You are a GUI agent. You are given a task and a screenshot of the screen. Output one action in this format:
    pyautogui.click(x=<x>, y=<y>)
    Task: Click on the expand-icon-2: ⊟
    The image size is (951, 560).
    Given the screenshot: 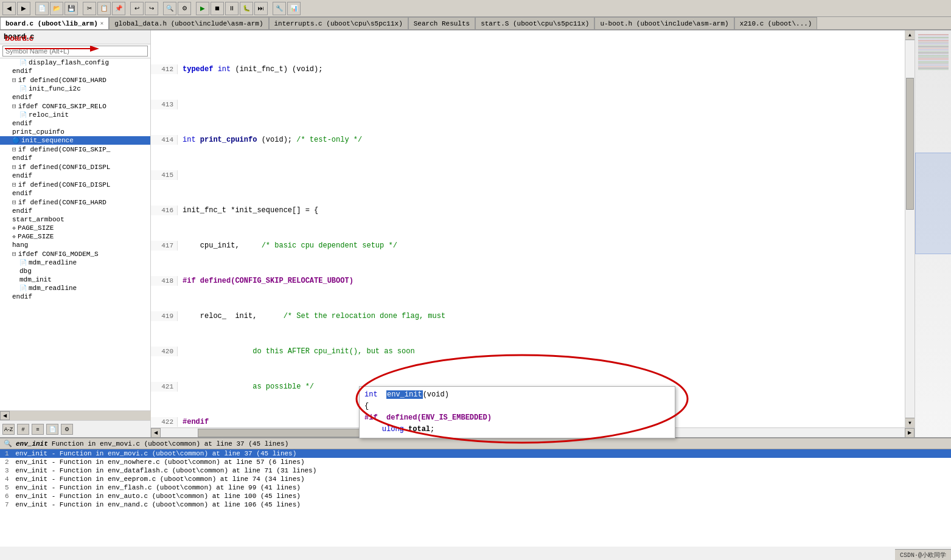 What is the action you would take?
    pyautogui.click(x=15, y=106)
    